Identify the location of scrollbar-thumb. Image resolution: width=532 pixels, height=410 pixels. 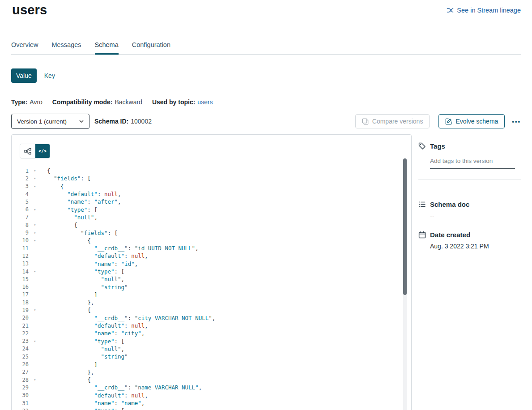
(405, 226).